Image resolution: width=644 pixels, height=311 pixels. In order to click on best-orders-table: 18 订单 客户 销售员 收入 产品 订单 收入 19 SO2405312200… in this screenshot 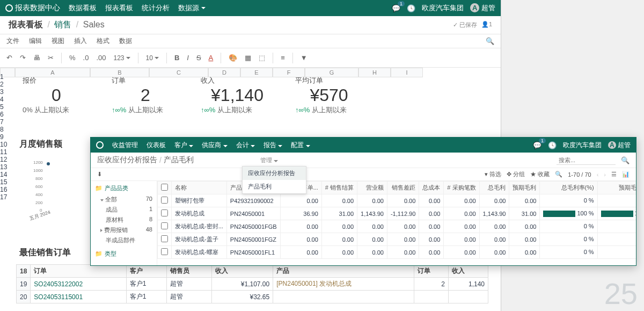, I will do `click(252, 284)`.